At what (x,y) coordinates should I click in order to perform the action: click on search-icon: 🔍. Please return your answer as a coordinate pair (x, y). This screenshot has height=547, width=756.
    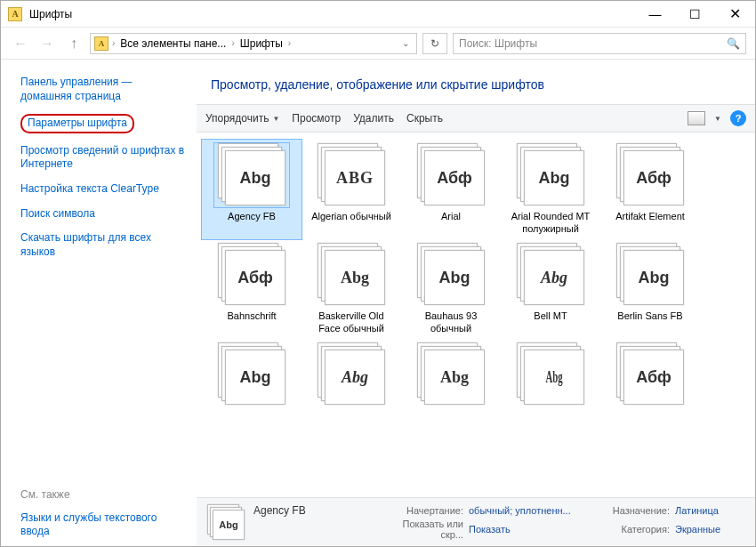
    Looking at the image, I should click on (733, 44).